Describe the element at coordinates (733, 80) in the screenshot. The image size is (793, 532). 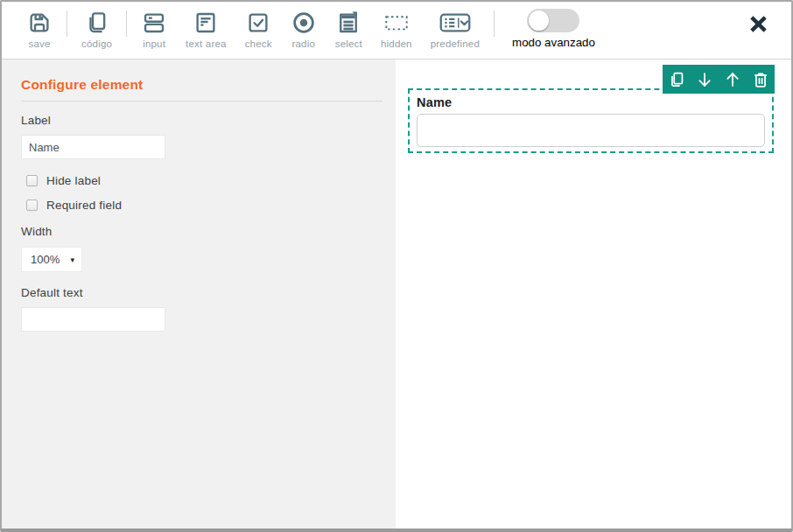
I see `arrow-up-icon` at that location.